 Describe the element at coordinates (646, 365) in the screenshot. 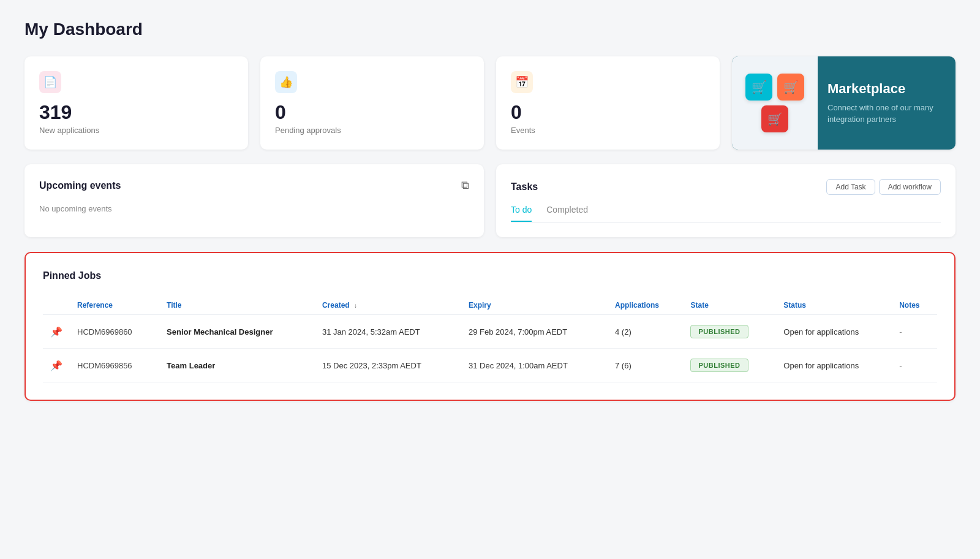

I see `cell-applications: 7 (6)` at that location.